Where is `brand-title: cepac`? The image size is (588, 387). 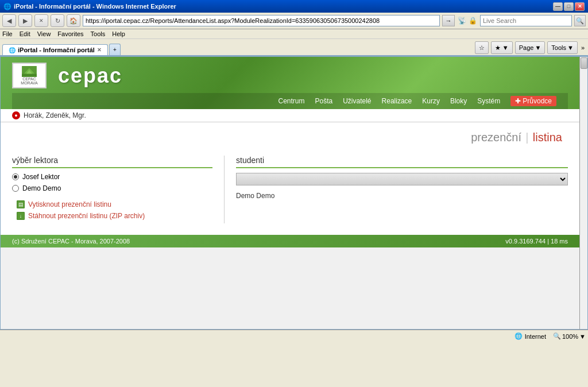
brand-title: cepac is located at coordinates (90, 76).